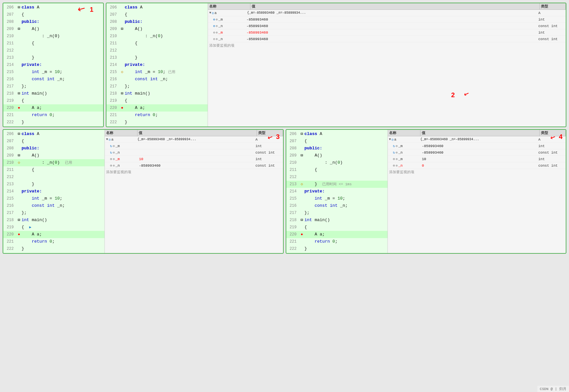 This screenshot has height=392, width=569. I want to click on annotation-4: 4, so click(561, 137).